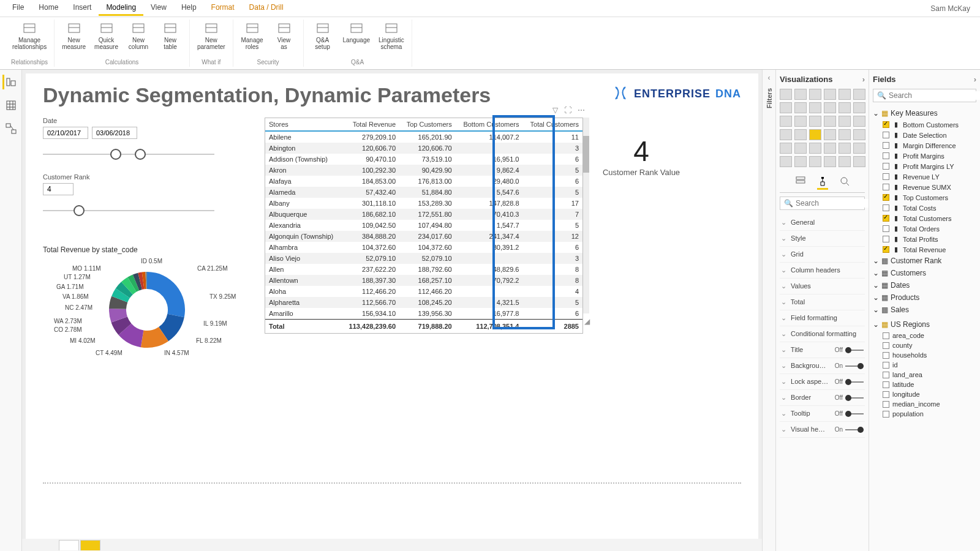 The image size is (980, 551). Describe the element at coordinates (424, 148) in the screenshot. I see `table-row: Abington120,606.70120,606.703` at that location.